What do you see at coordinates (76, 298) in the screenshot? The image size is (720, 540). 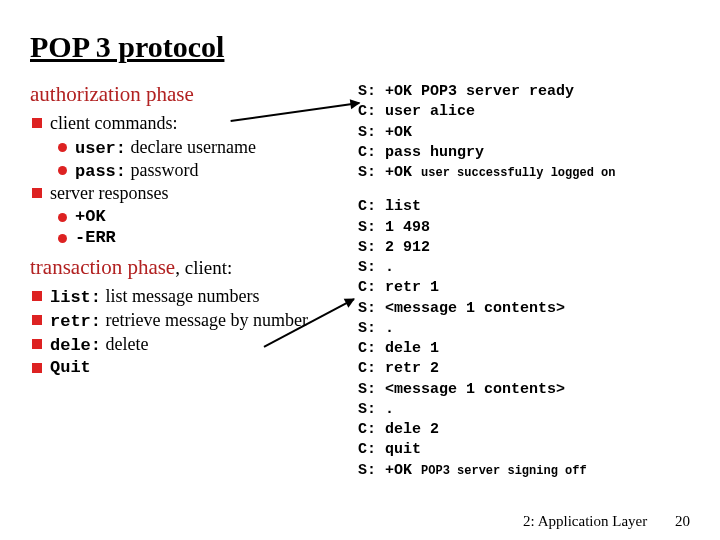 I see `list-cmd: list:` at bounding box center [76, 298].